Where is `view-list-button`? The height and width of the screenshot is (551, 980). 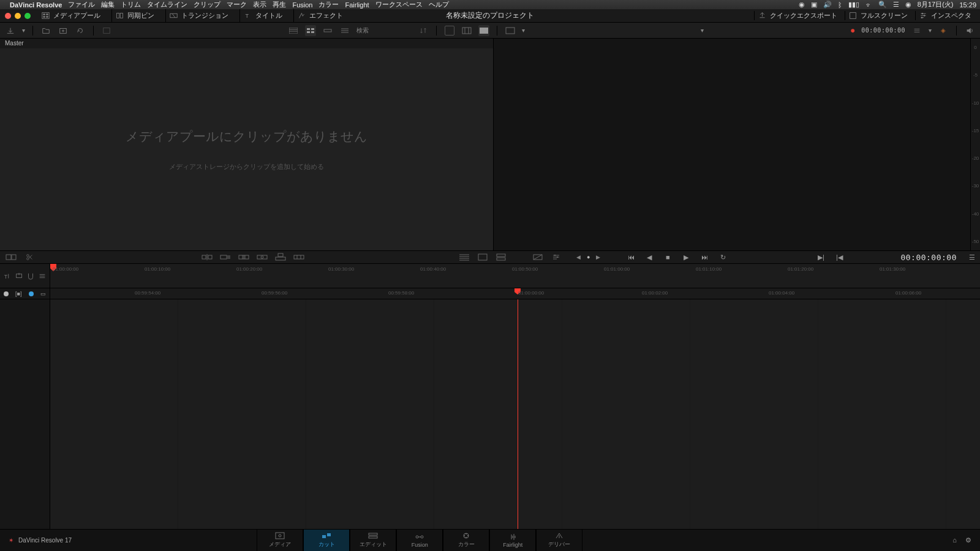
view-list-button is located at coordinates (345, 31).